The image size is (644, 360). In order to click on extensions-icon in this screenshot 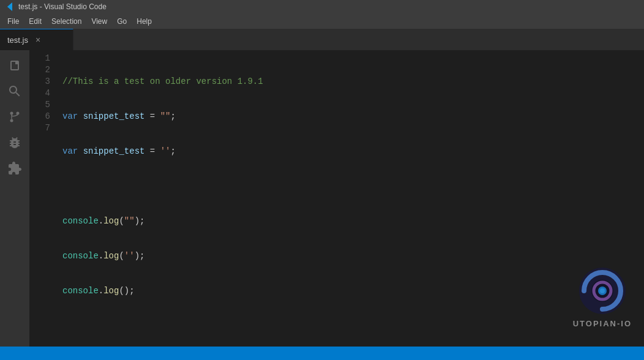, I will do `click(15, 168)`.